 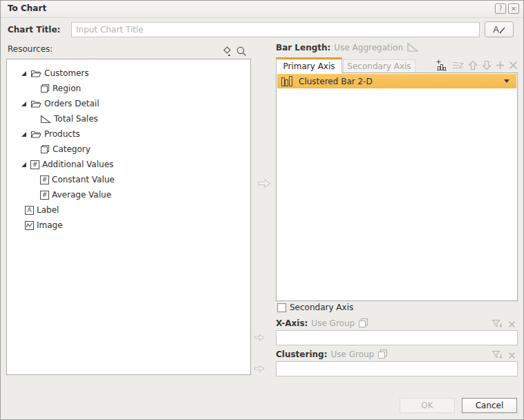 What do you see at coordinates (242, 52) in the screenshot?
I see `search-icon` at bounding box center [242, 52].